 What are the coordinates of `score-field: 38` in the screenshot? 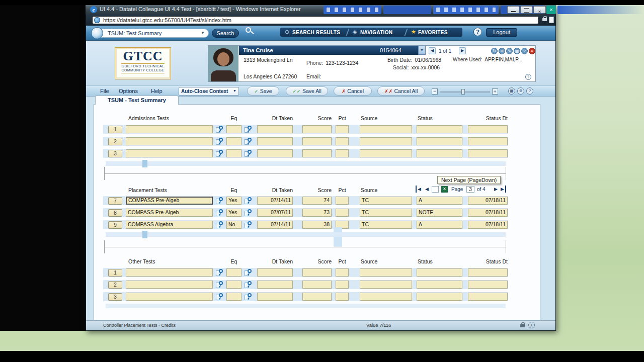 It's located at (317, 225).